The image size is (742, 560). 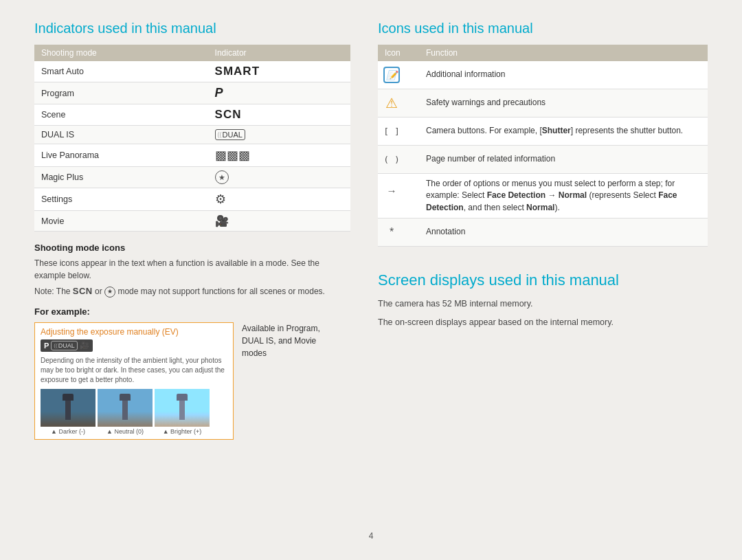 I want to click on magic-plus-icon: ★, so click(x=222, y=177).